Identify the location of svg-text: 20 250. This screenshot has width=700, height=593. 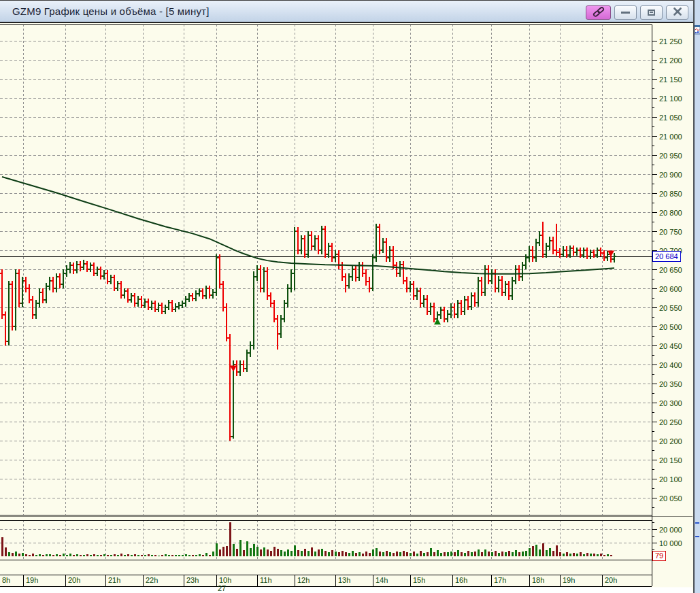
(671, 422).